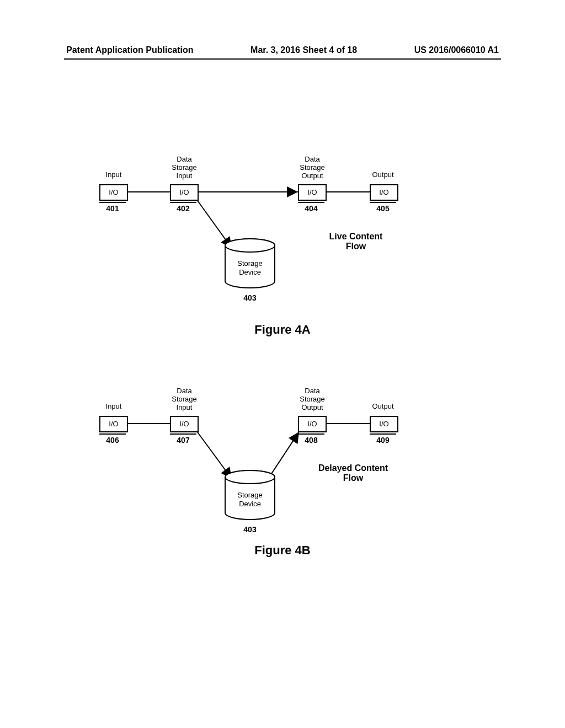 This screenshot has height=728, width=565. Describe the element at coordinates (113, 439) in the screenshot. I see `ref-406: 406` at that location.